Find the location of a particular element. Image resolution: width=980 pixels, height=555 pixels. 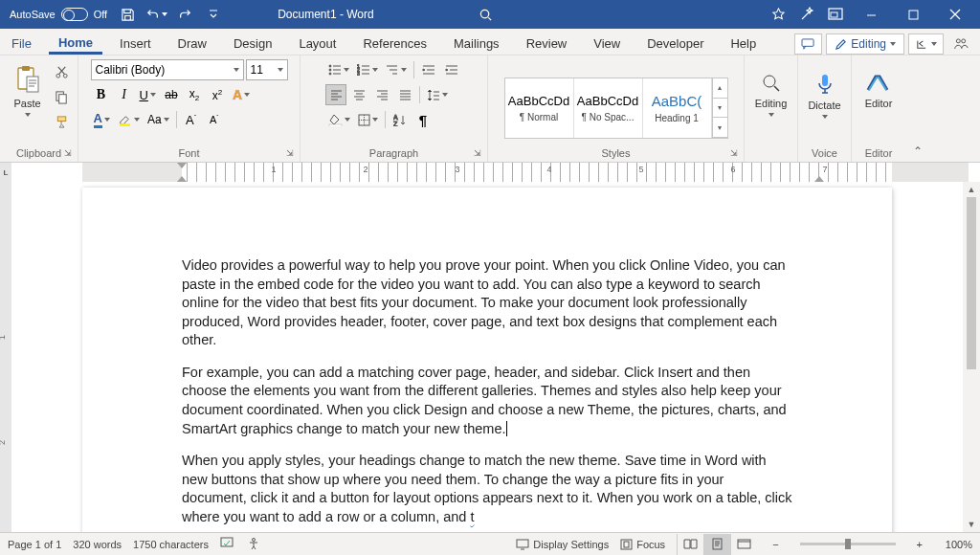

coming-soon-button is located at coordinates (778, 14).